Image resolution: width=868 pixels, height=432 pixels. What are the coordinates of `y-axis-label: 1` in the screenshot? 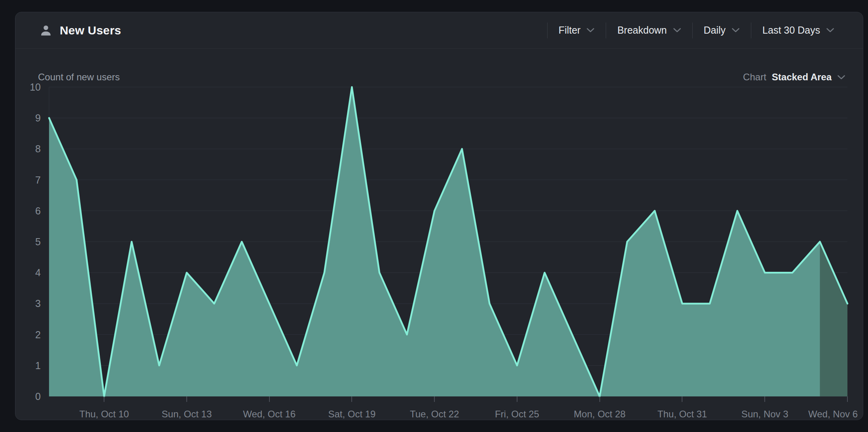 It's located at (28, 366).